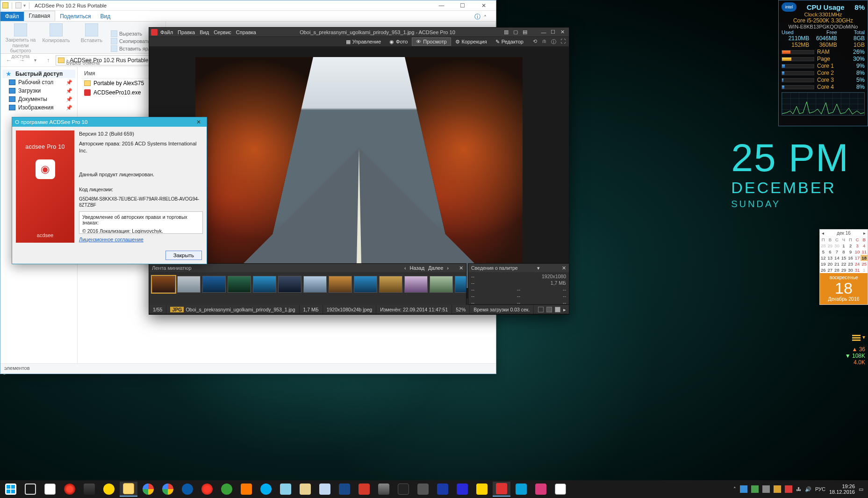  What do you see at coordinates (111, 239) in the screenshot?
I see `license-link: Лицензионное соглашение` at bounding box center [111, 239].